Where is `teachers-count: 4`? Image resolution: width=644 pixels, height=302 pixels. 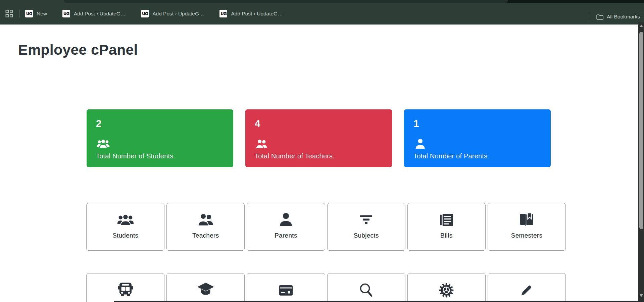
teachers-count: 4 is located at coordinates (319, 123).